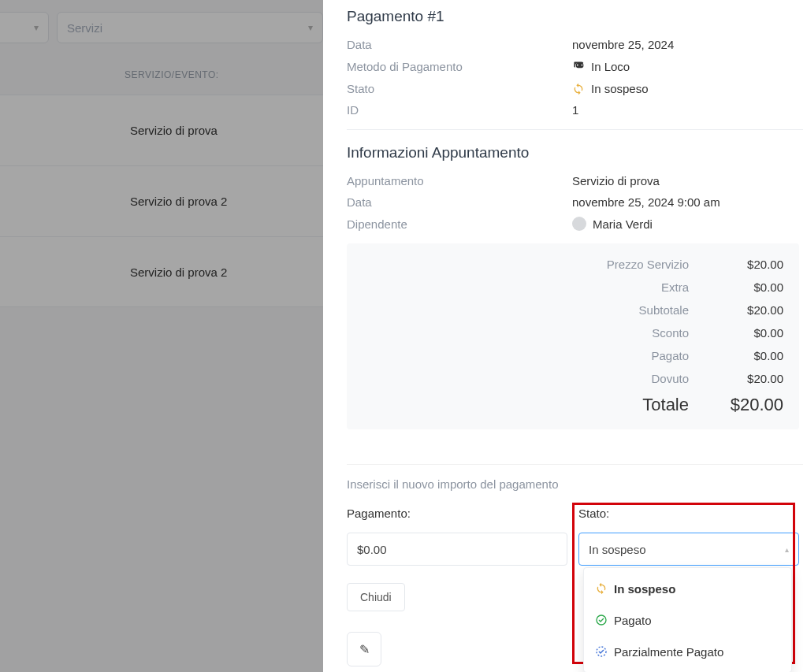 This screenshot has width=807, height=672. What do you see at coordinates (526, 405) in the screenshot?
I see `total-label: Totale` at bounding box center [526, 405].